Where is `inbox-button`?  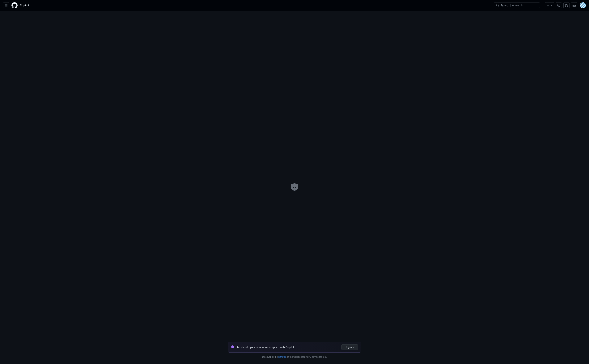
inbox-button is located at coordinates (574, 5).